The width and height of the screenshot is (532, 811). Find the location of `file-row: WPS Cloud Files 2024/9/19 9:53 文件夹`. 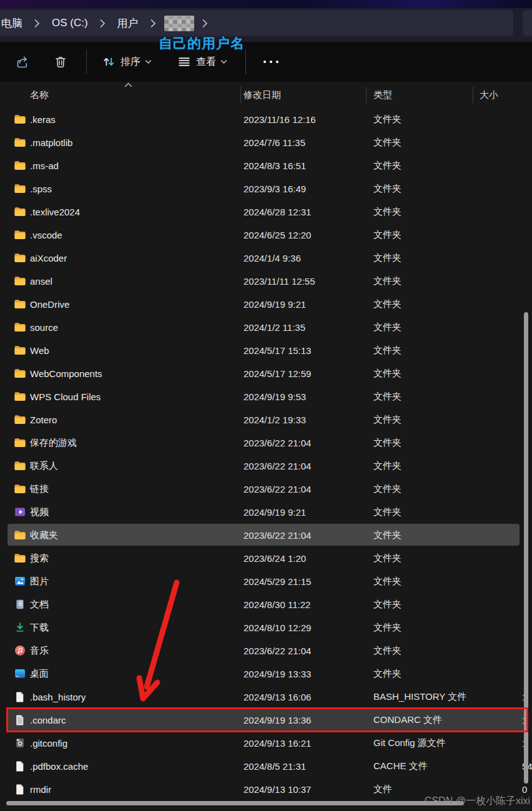

file-row: WPS Cloud Files 2024/9/19 9:53 文件夹 is located at coordinates (266, 396).